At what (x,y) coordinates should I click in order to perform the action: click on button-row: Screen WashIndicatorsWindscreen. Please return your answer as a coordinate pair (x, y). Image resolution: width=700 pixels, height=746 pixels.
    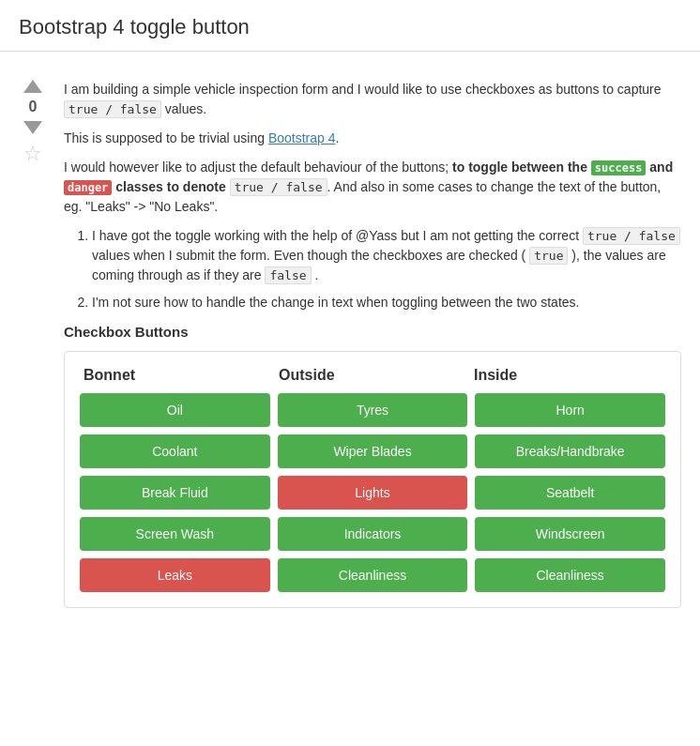
    Looking at the image, I should click on (373, 534).